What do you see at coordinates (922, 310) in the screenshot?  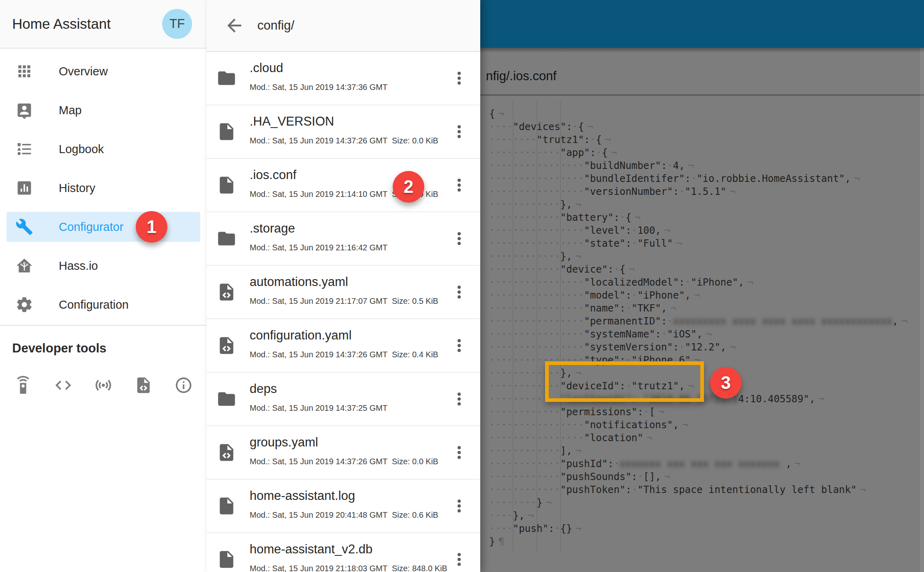 I see `scrollbar` at bounding box center [922, 310].